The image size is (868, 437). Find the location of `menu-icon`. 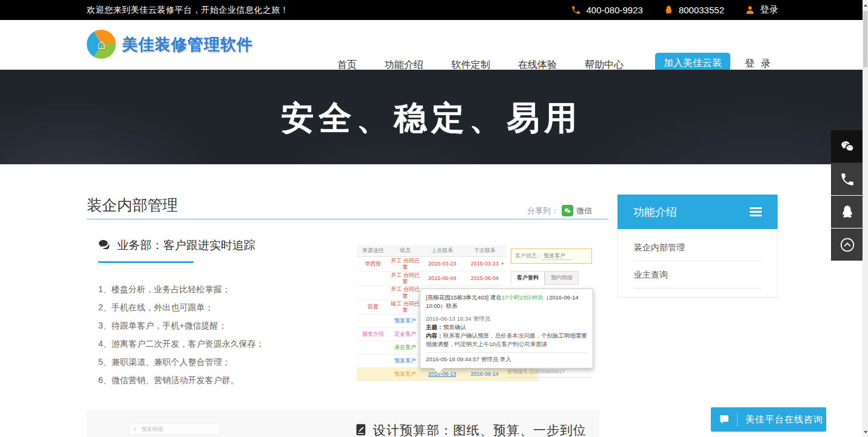

menu-icon is located at coordinates (756, 212).